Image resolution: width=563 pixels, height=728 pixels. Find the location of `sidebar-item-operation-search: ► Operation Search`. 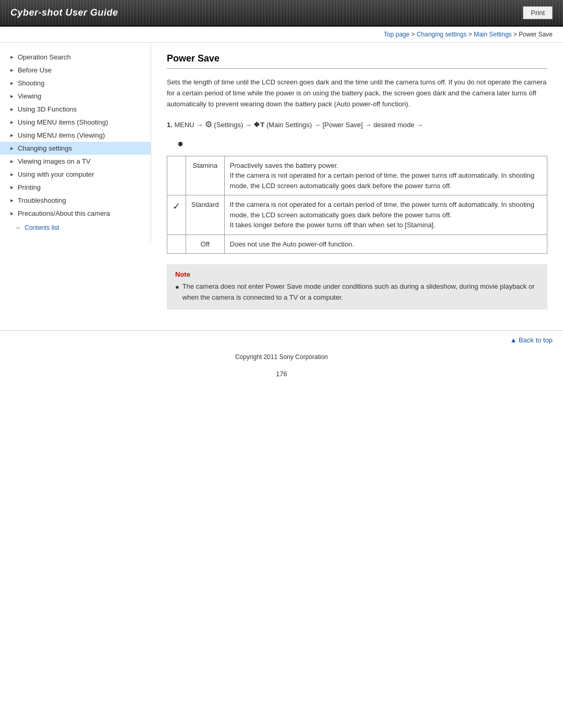

sidebar-item-operation-search: ► Operation Search is located at coordinates (75, 57).